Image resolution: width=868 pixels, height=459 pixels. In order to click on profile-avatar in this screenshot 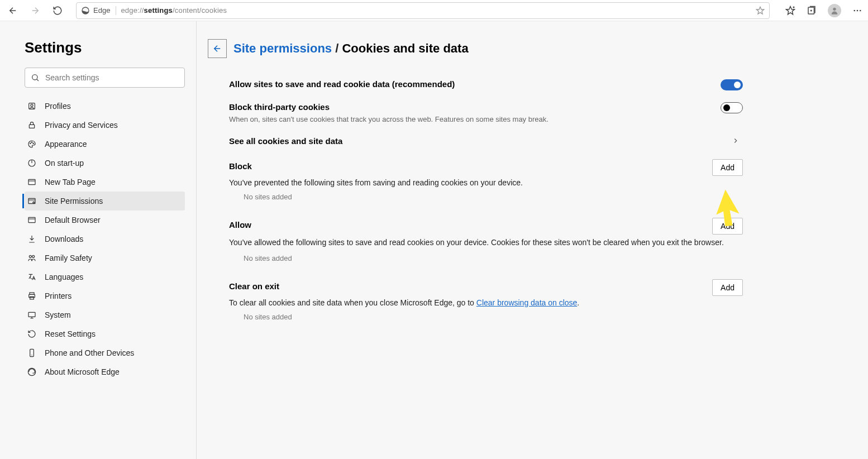, I will do `click(834, 11)`.